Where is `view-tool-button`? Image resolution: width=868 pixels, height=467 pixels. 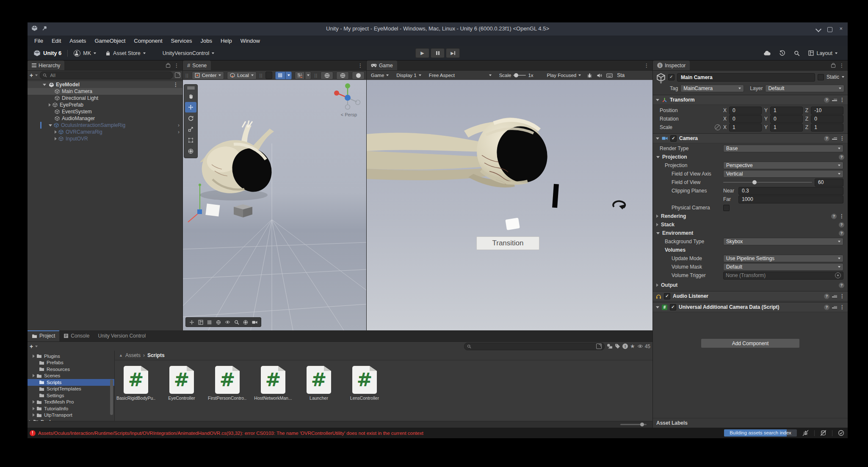
view-tool-button is located at coordinates (191, 96).